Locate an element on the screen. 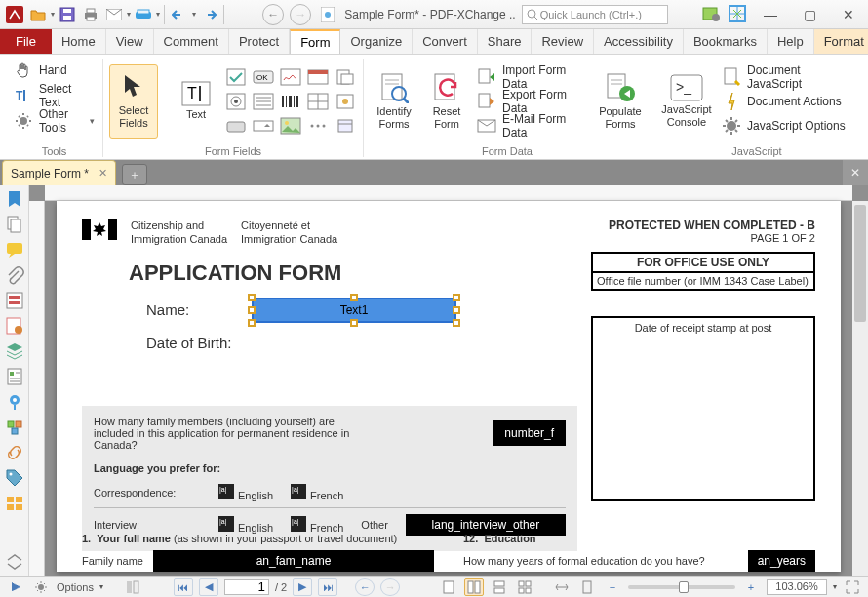 This screenshot has height=597, width=868. fit-width-icon is located at coordinates (562, 587).